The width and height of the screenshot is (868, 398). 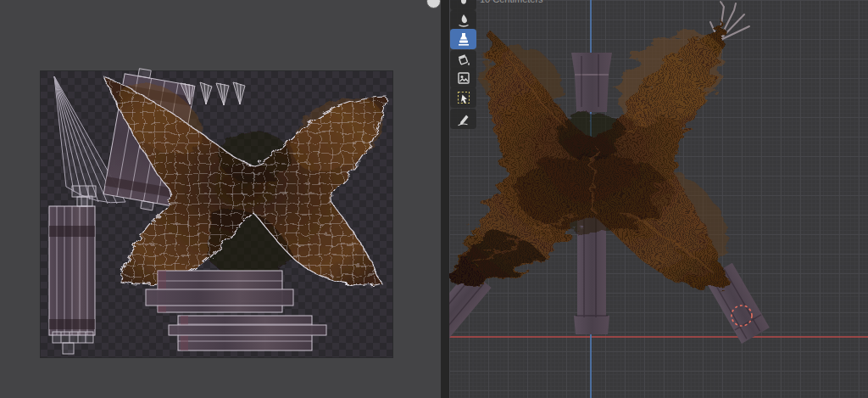 What do you see at coordinates (72, 266) in the screenshot?
I see `uv-island-vertical-planks` at bounding box center [72, 266].